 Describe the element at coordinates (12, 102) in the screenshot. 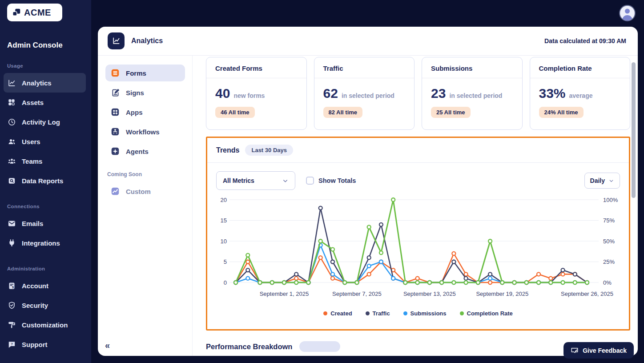

I see `assets-icon` at that location.